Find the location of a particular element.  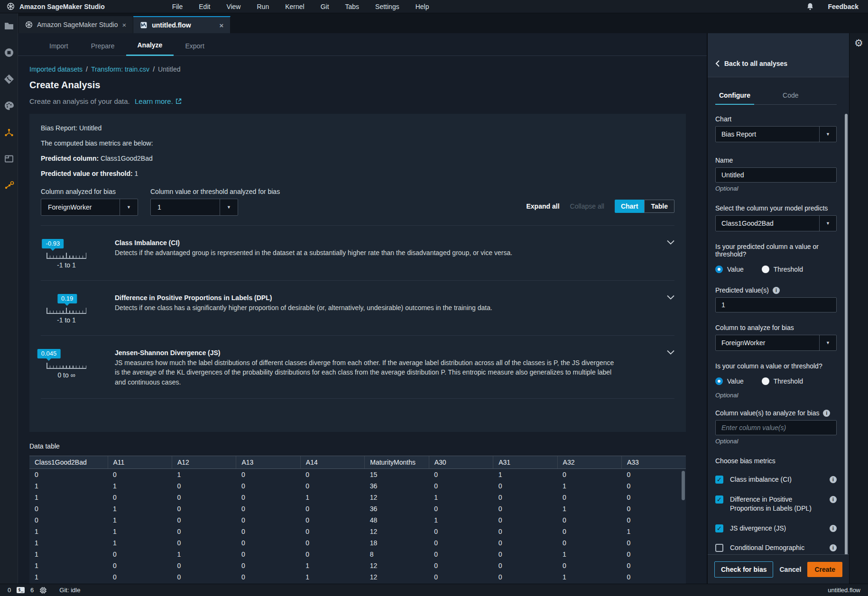

tab-prepare: Prepare is located at coordinates (103, 46).